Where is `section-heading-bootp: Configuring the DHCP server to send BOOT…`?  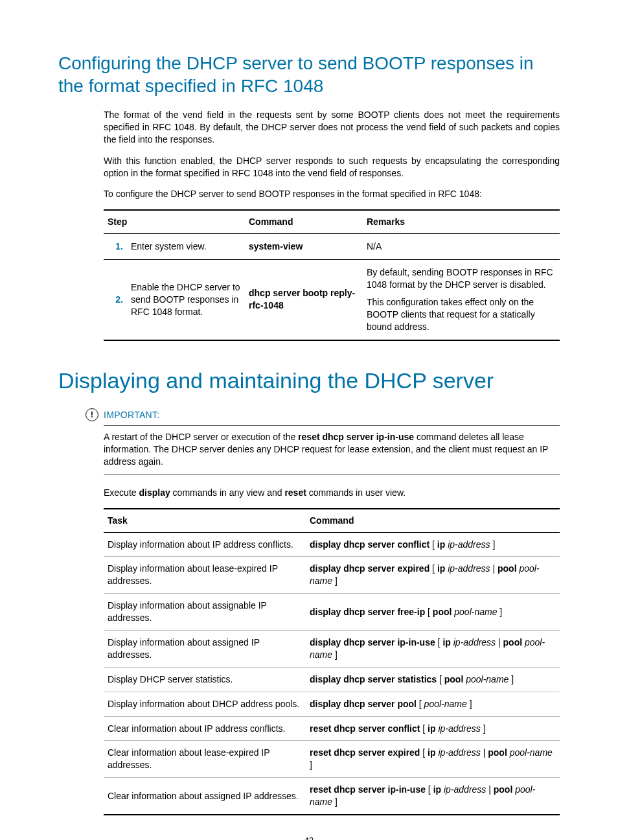 section-heading-bootp: Configuring the DHCP server to send BOOT… is located at coordinates (309, 75).